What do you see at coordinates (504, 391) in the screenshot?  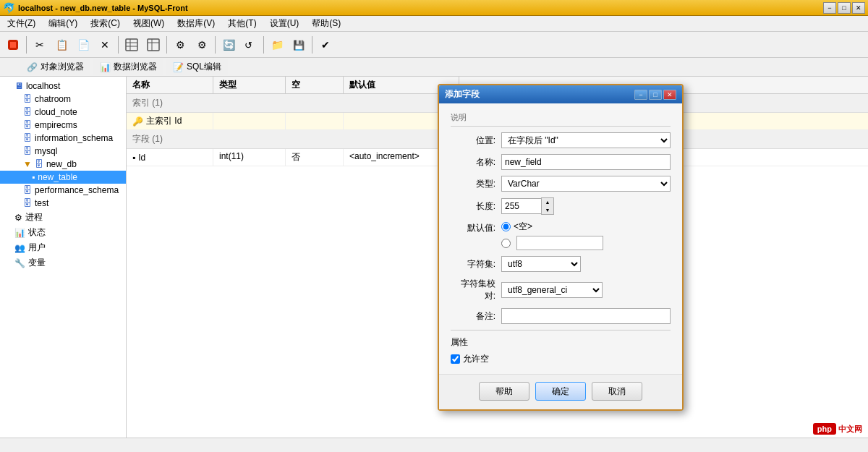 I see `help-button: 帮助` at bounding box center [504, 391].